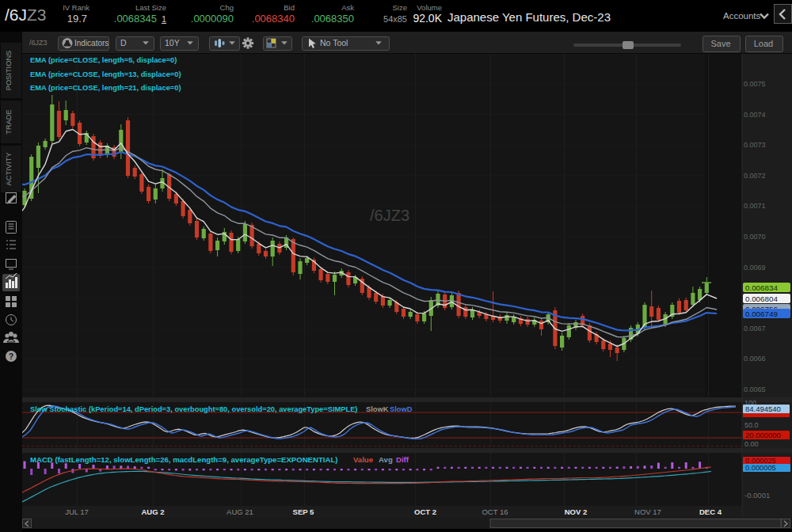  What do you see at coordinates (742, 16) in the screenshot?
I see `svg-text: Accounts` at bounding box center [742, 16].